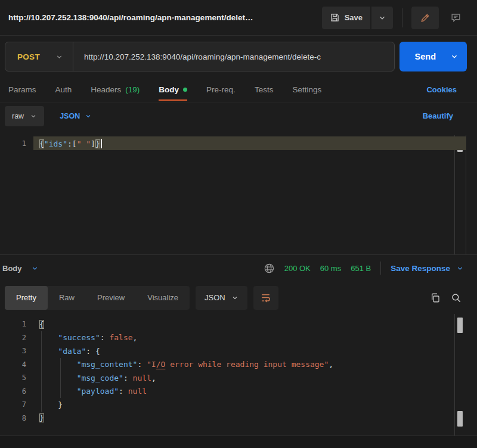 The height and width of the screenshot is (448, 477). I want to click on send-label: Send, so click(426, 57).